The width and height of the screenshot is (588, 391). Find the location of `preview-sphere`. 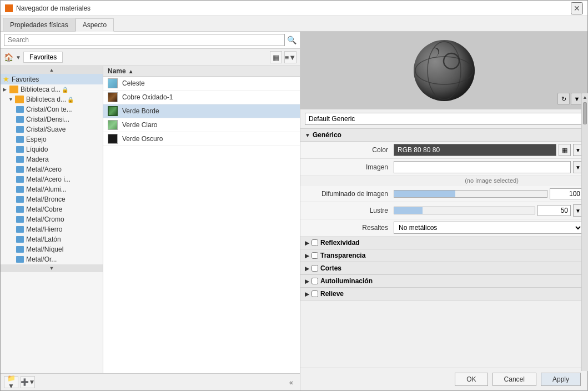

preview-sphere is located at coordinates (444, 71).